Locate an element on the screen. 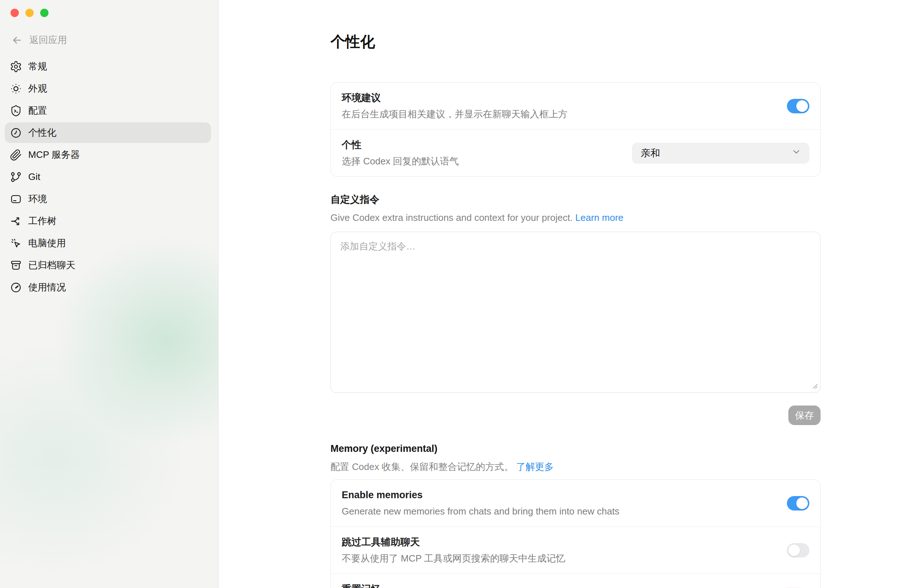  custom-instructions-description: Give Codex extra instructions and contex… is located at coordinates (576, 218).